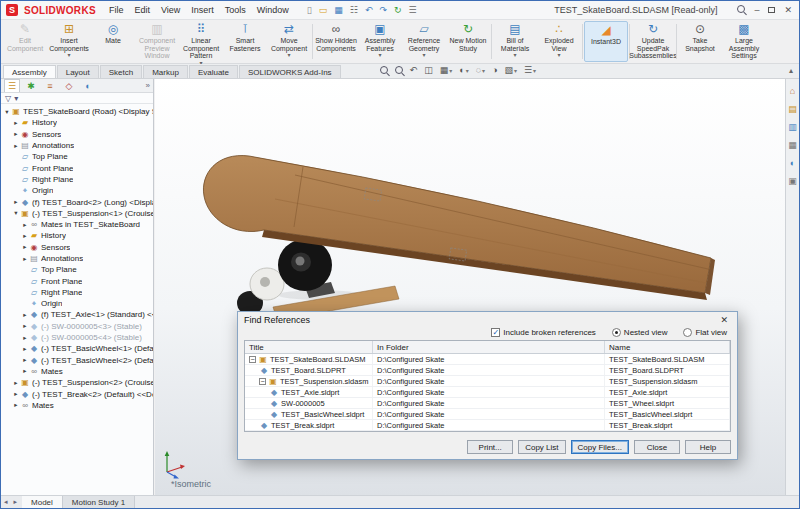 Image resolution: width=800 pixels, height=509 pixels. Describe the element at coordinates (309, 347) in the screenshot. I see `column-title: Title` at that location.